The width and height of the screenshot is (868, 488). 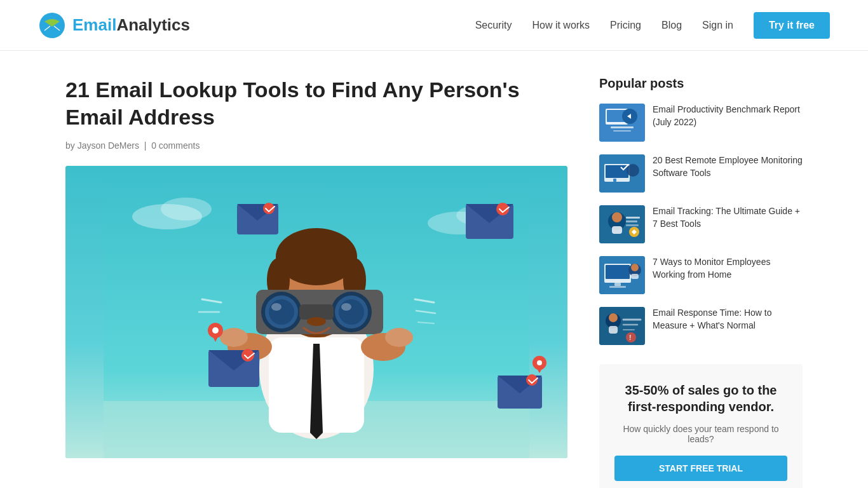 What do you see at coordinates (316, 146) in the screenshot?
I see `article-meta: by Jayson DeMers | 0 comments` at bounding box center [316, 146].